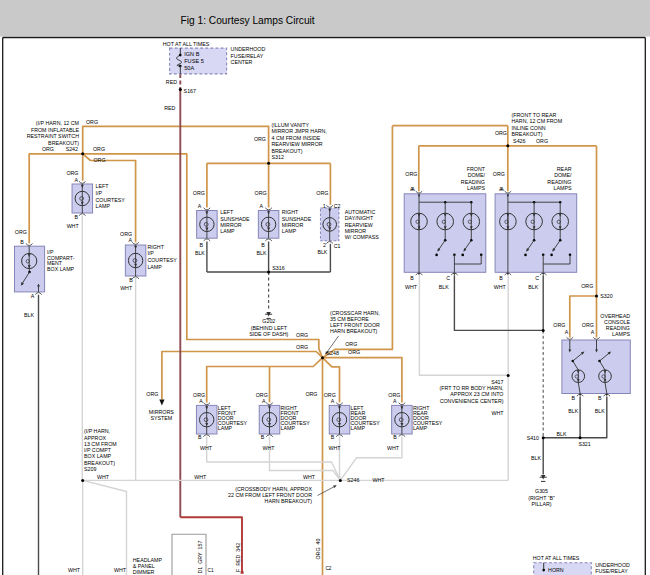 This screenshot has height=575, width=650. What do you see at coordinates (519, 141) in the screenshot?
I see `svg-text: S426` at bounding box center [519, 141].